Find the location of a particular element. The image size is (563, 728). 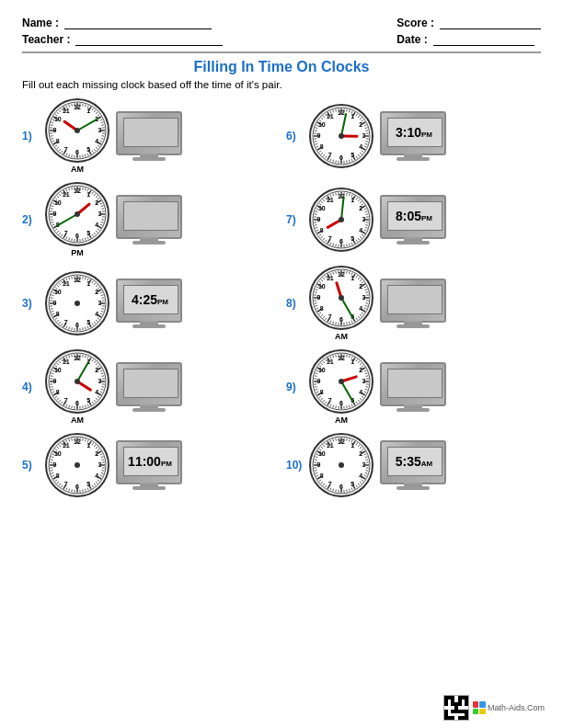

clock-wrapper: PM is located at coordinates (77, 219).